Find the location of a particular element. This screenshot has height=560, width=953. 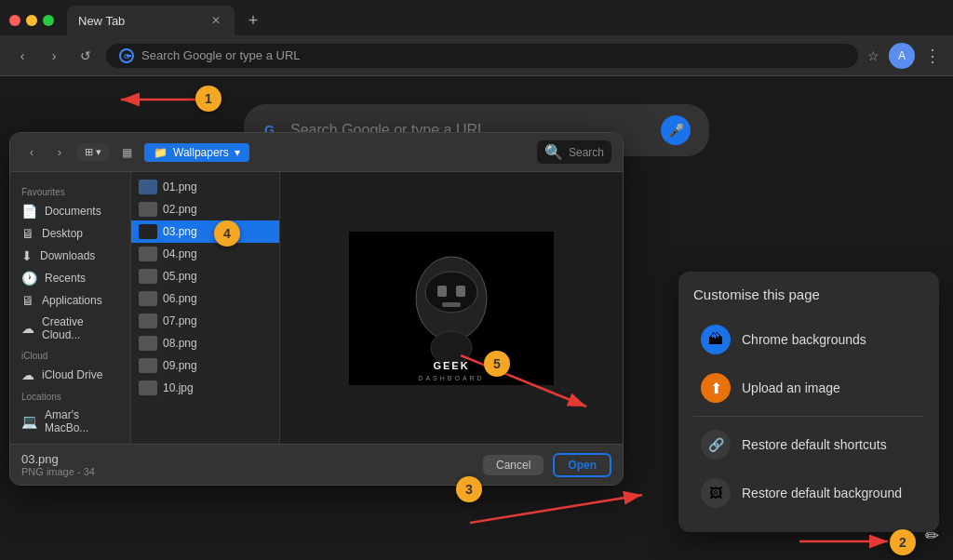

tab-title: New Tab is located at coordinates (140, 20).